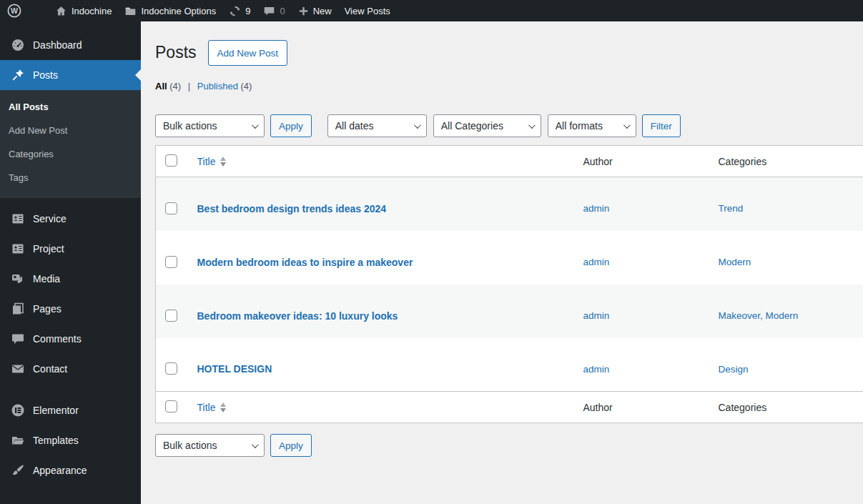 The image size is (863, 504). I want to click on sidebar-item-dashboard: Dashboard, so click(70, 45).